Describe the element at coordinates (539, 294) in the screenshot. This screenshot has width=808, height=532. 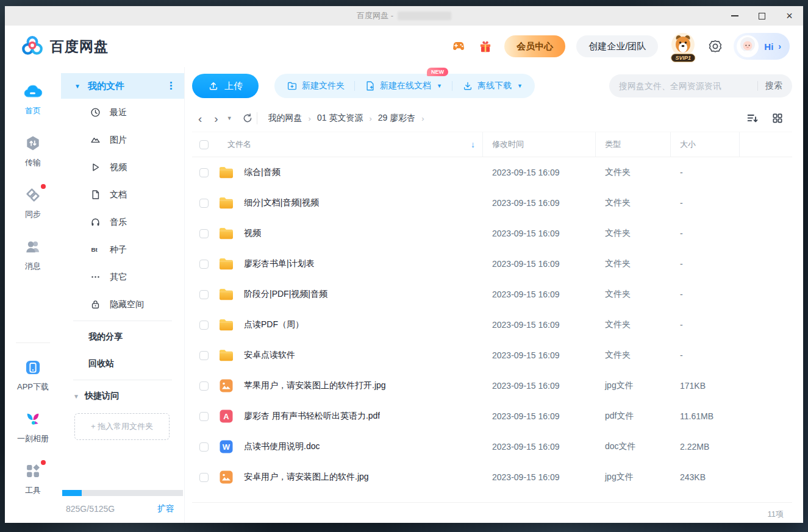
I see `file-modified: 2023-09-15 16:09` at that location.